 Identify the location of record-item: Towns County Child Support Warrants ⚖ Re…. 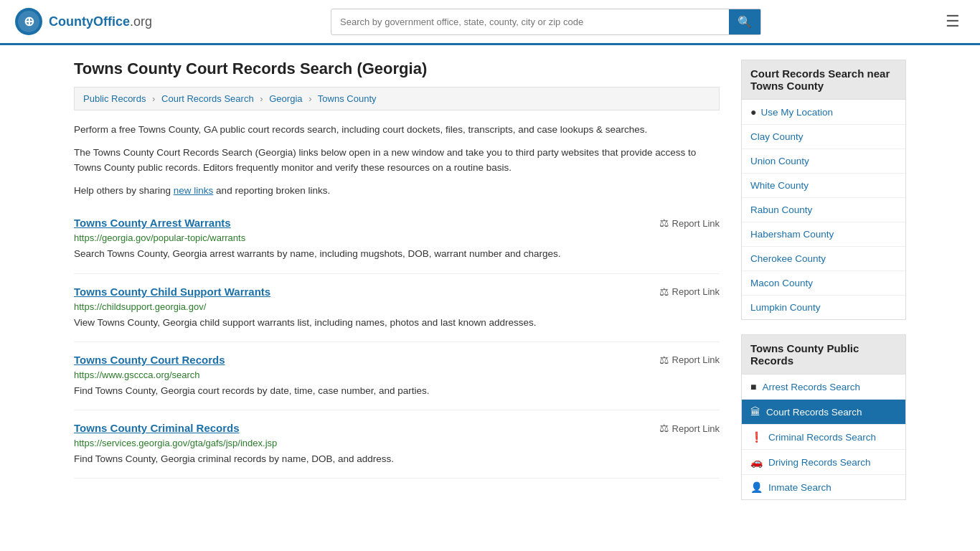
(397, 309).